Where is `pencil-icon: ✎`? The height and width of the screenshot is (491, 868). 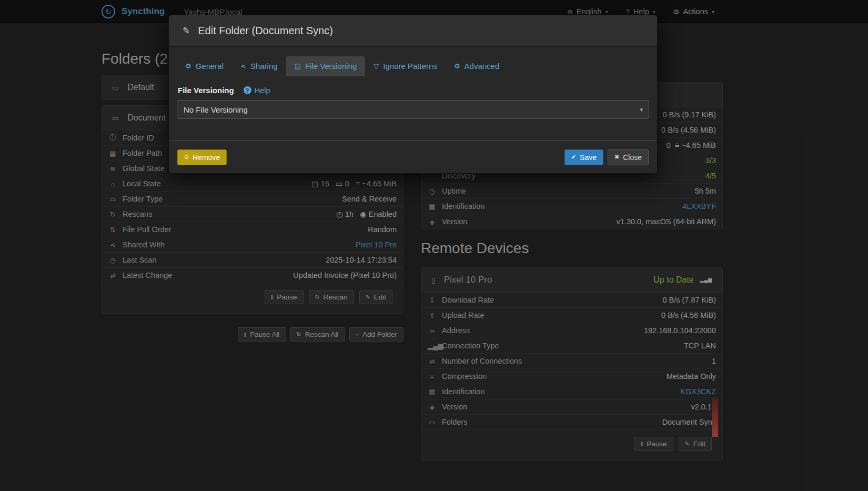 pencil-icon: ✎ is located at coordinates (186, 31).